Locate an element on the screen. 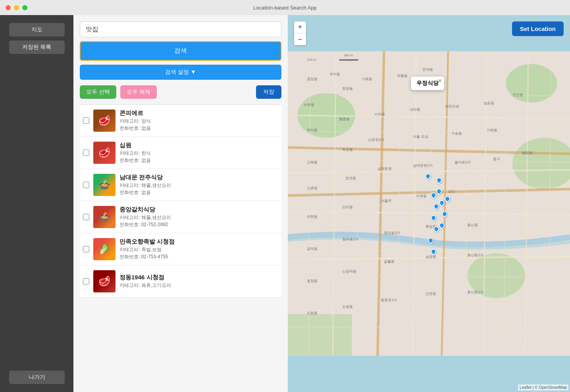 The image size is (570, 392). result-name: 콘피에르 is located at coordinates (199, 113).